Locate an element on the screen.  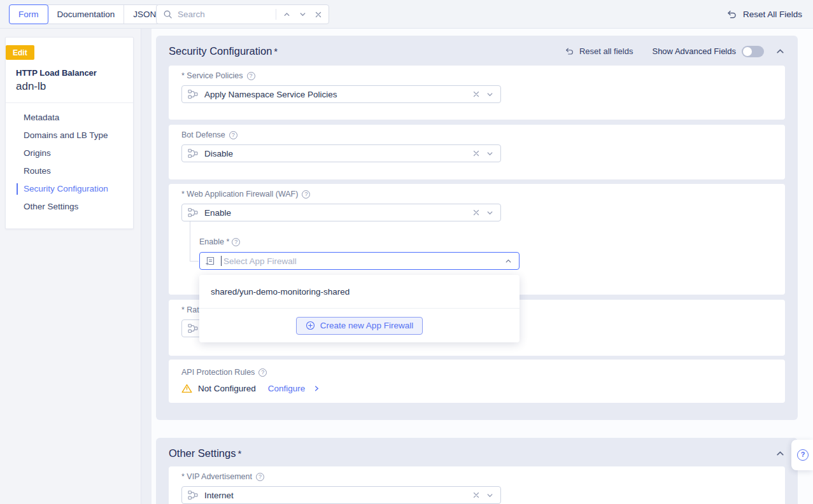
field-service-policies: * Service Policies ? Apply Namespace Ser… is located at coordinates (477, 93).